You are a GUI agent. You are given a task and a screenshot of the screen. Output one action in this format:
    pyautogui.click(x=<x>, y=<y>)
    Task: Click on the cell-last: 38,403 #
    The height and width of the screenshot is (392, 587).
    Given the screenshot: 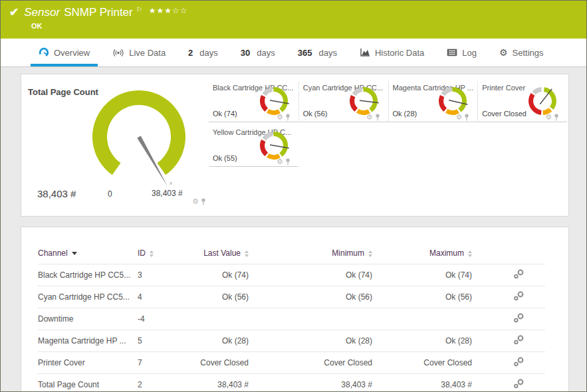 What is the action you would take?
    pyautogui.click(x=221, y=383)
    